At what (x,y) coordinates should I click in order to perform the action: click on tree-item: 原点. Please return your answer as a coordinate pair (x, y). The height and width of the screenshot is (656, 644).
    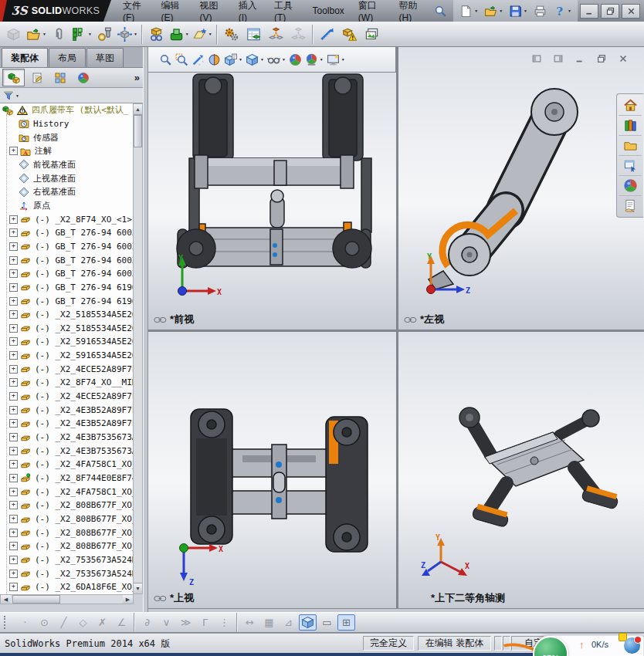
    Looking at the image, I should click on (66, 206).